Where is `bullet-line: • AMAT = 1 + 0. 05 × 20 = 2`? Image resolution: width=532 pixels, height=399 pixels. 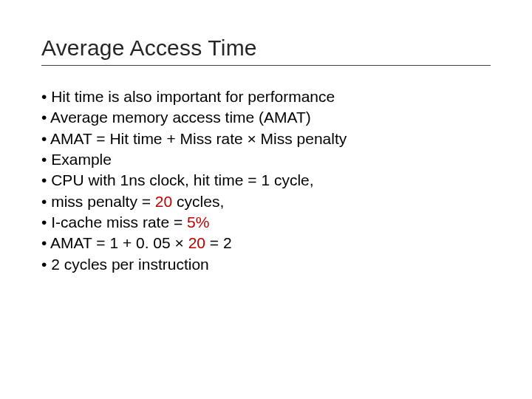 bullet-line: • AMAT = 1 + 0. 05 × 20 = 2 is located at coordinates (266, 243).